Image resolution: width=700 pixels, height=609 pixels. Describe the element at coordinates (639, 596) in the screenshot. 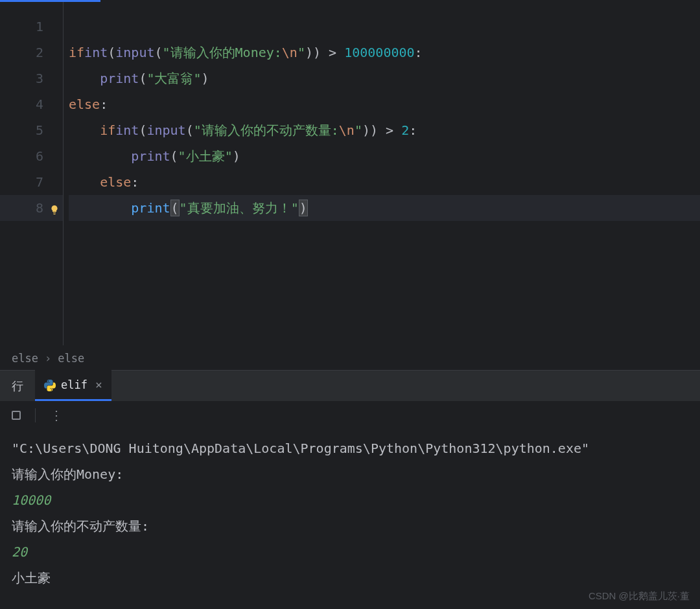

I see `watermark: CSDN @比鹅盖儿茨·董` at that location.